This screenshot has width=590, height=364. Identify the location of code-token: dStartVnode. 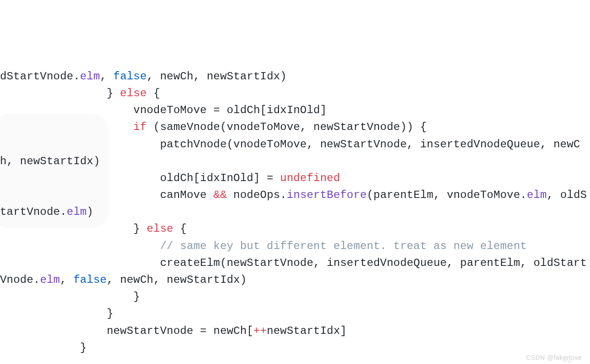
(37, 77).